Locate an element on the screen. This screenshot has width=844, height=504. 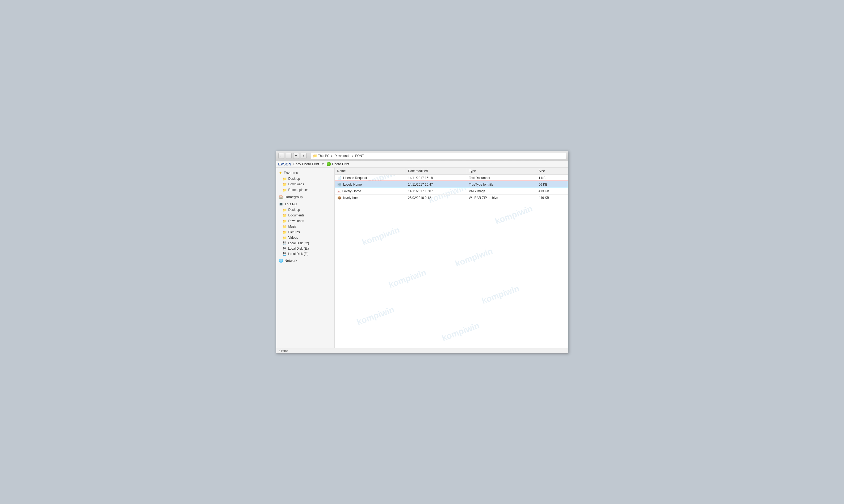
sidebar-favorites-header: ★ Favorites is located at coordinates (305, 173).